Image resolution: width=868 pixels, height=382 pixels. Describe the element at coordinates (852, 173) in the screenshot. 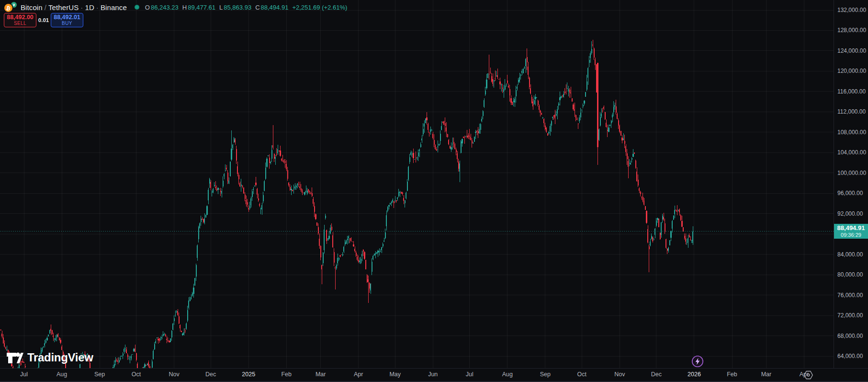

I see `price-tick-label: 100,000.00` at that location.